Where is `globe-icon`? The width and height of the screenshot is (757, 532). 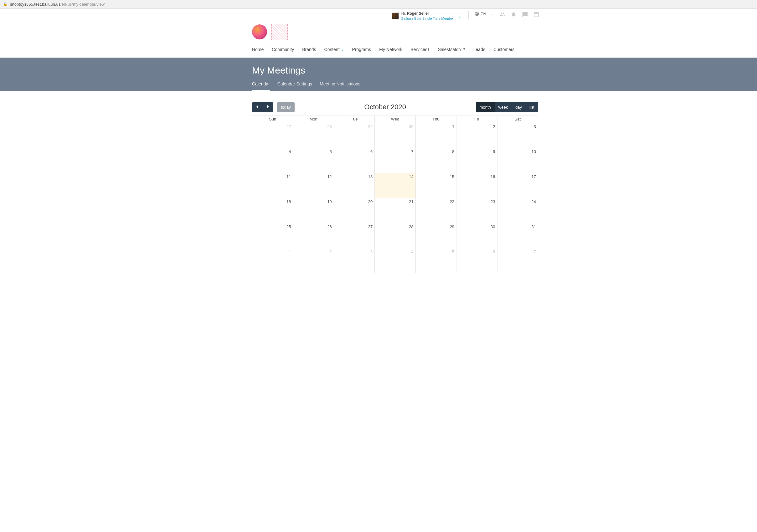
globe-icon is located at coordinates (477, 14).